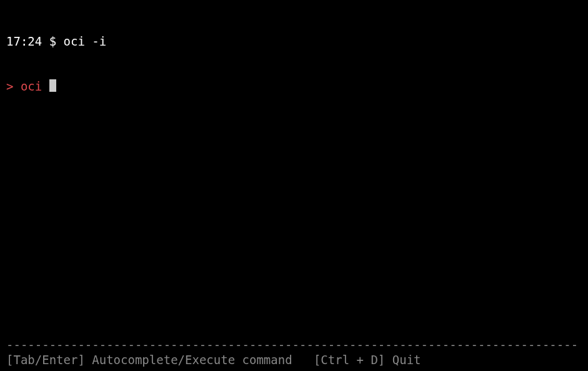 This screenshot has width=588, height=371. What do you see at coordinates (294, 352) in the screenshot?
I see `status-bar: ----------------------------------------…` at bounding box center [294, 352].